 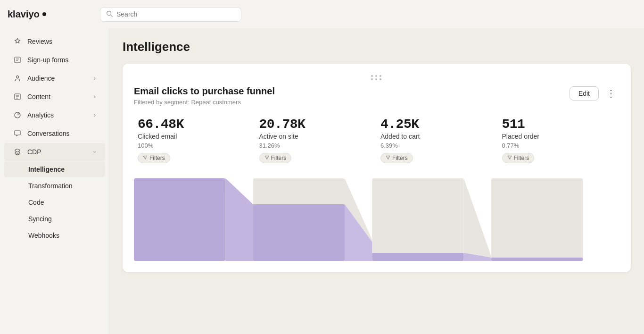 I want to click on sidebar-label-audience: Audience, so click(x=41, y=78).